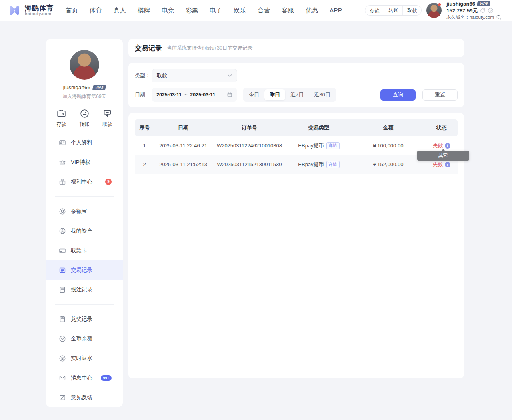 The height and width of the screenshot is (420, 512). Describe the element at coordinates (82, 319) in the screenshot. I see `menu-label: 兑奖记录` at that location.